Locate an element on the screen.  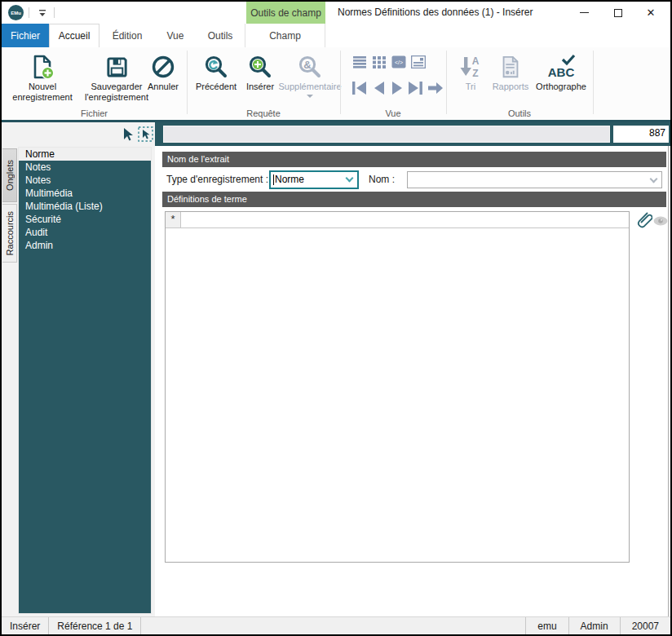
grid-row-header: * is located at coordinates (173, 220).